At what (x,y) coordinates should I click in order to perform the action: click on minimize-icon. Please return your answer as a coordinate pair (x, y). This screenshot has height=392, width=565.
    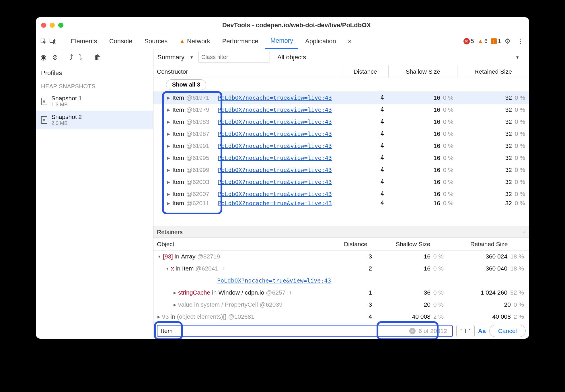
    Looking at the image, I should click on (52, 25).